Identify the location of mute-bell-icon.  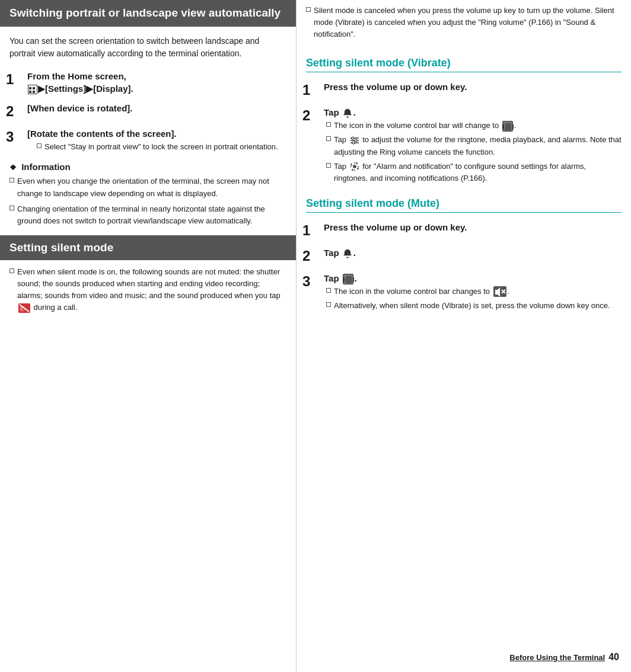
(348, 254).